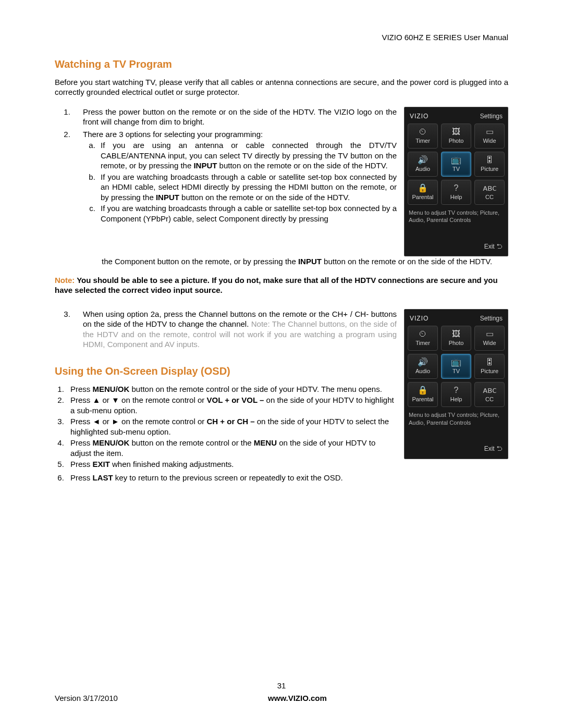 Image resolution: width=563 pixels, height=728 pixels. Describe the element at coordinates (247, 188) in the screenshot. I see `option-b: If you are watching broadcasts through a…` at that location.